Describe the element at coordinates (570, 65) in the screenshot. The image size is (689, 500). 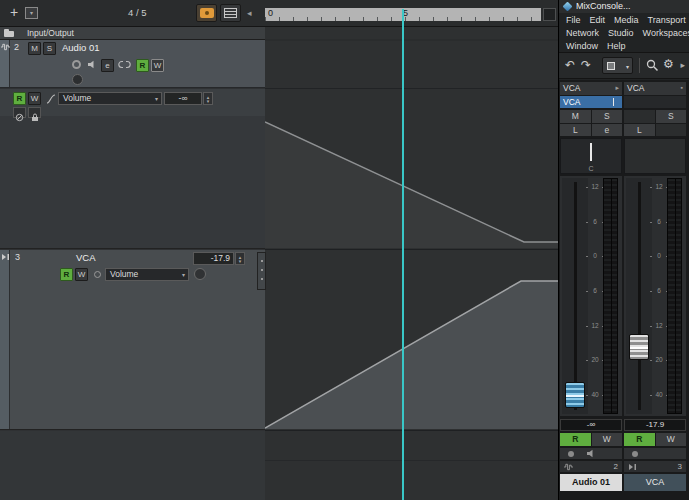
I see `undo-icon: ↶` at that location.